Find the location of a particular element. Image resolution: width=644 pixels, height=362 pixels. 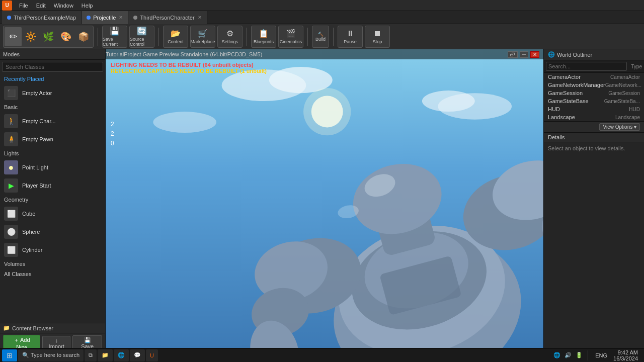

cylinder-label: Cylinder is located at coordinates (32, 250).